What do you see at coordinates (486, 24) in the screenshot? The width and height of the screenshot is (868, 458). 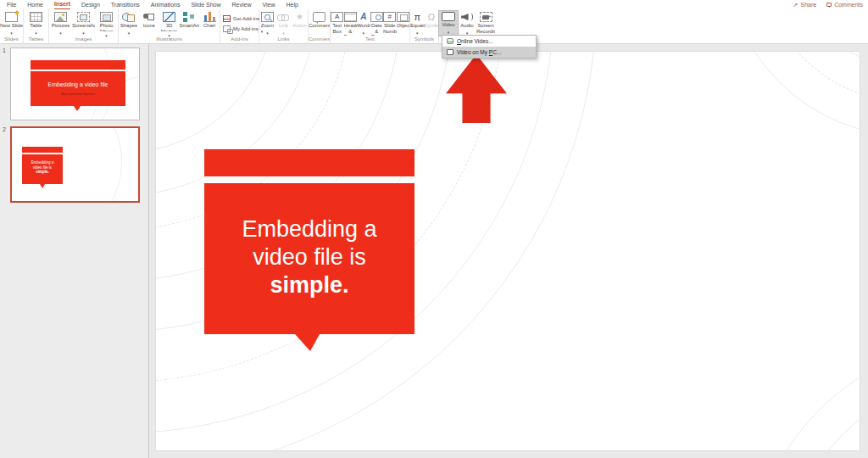 I see `screen-recording-button: Screen Recording` at bounding box center [486, 24].